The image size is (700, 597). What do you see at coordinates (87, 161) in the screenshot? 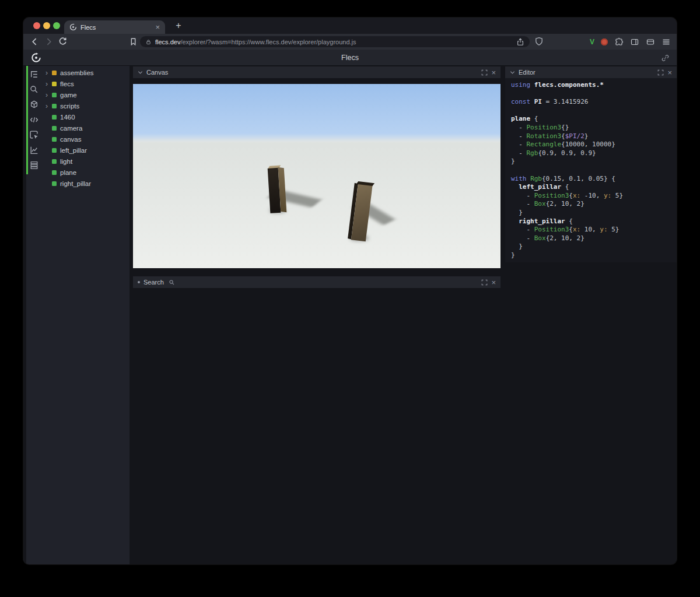
I see `tree-item-light: light` at bounding box center [87, 161].